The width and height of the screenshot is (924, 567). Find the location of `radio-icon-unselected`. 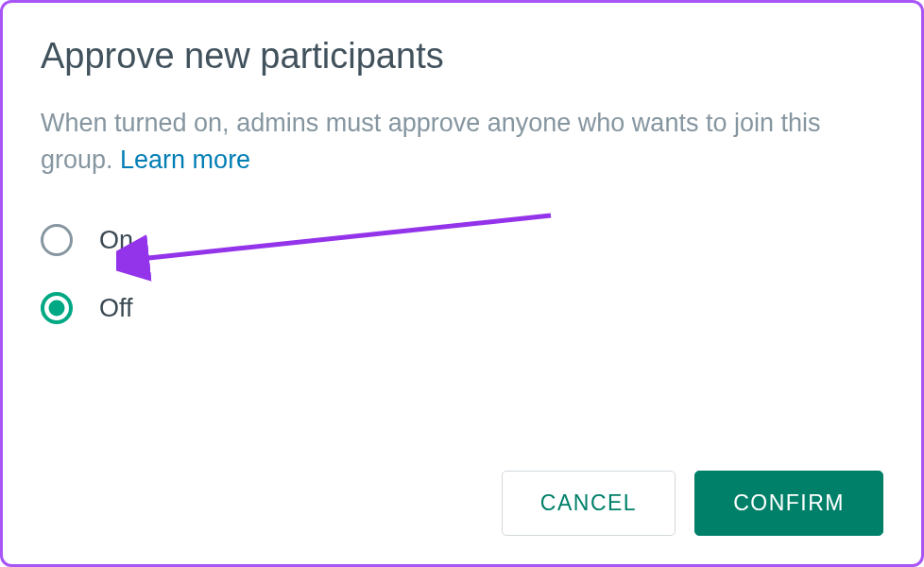

radio-icon-unselected is located at coordinates (57, 240).